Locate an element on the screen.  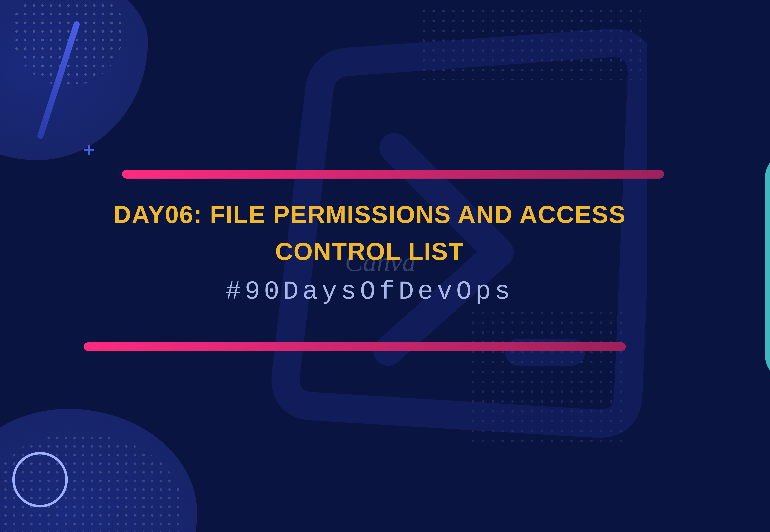
tux-card: 010 110 is located at coordinates (768, 267).